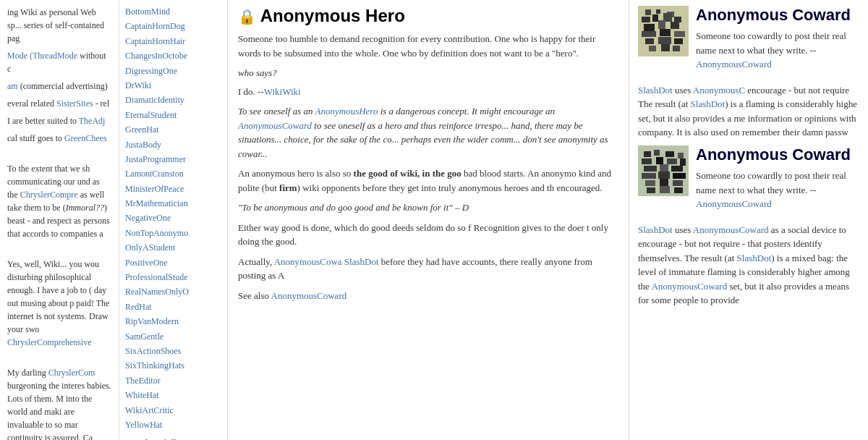  I want to click on anon-text-1: Anonymous Coward Someone too cowardly to…, so click(778, 39).